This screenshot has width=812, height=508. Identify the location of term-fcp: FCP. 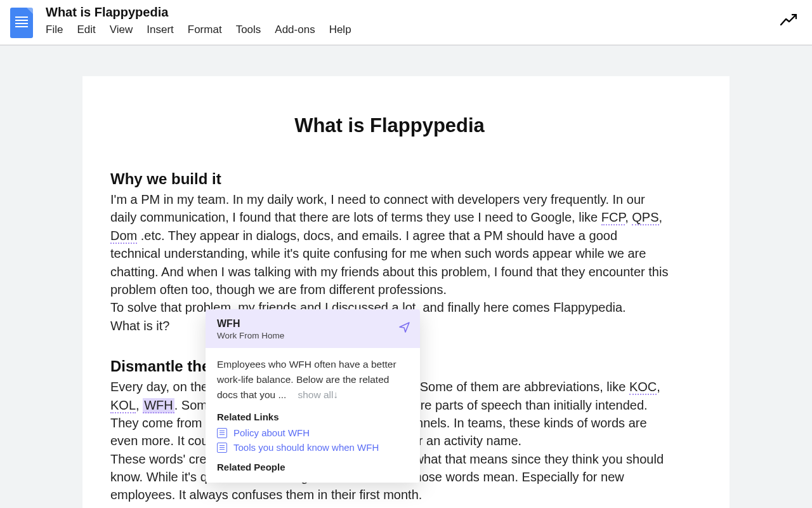
(613, 218).